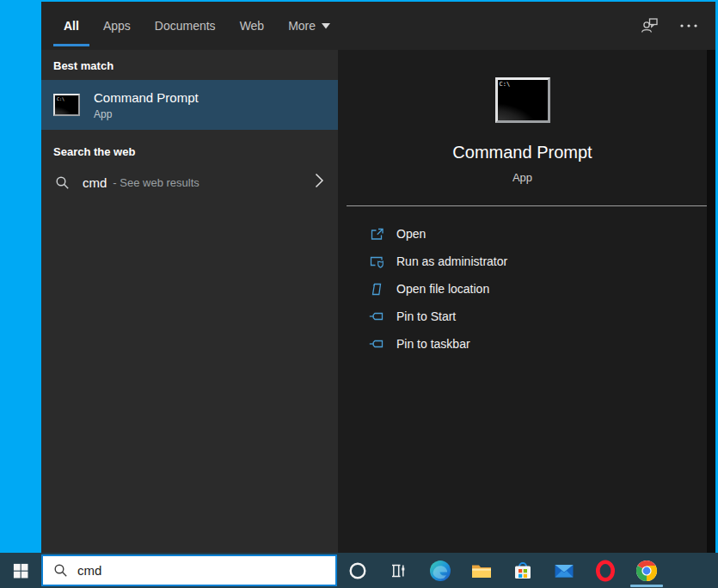  I want to click on cortana-button, so click(358, 571).